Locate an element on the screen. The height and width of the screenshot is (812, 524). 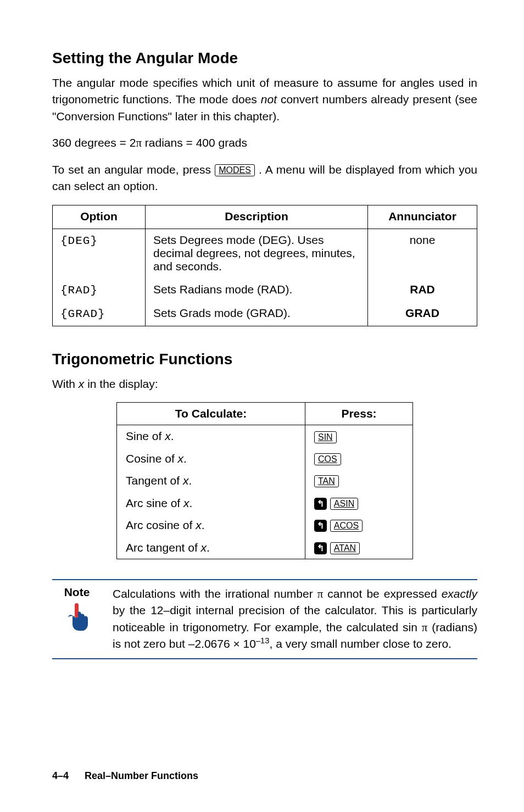
keycap-tan: TAN is located at coordinates (326, 481).